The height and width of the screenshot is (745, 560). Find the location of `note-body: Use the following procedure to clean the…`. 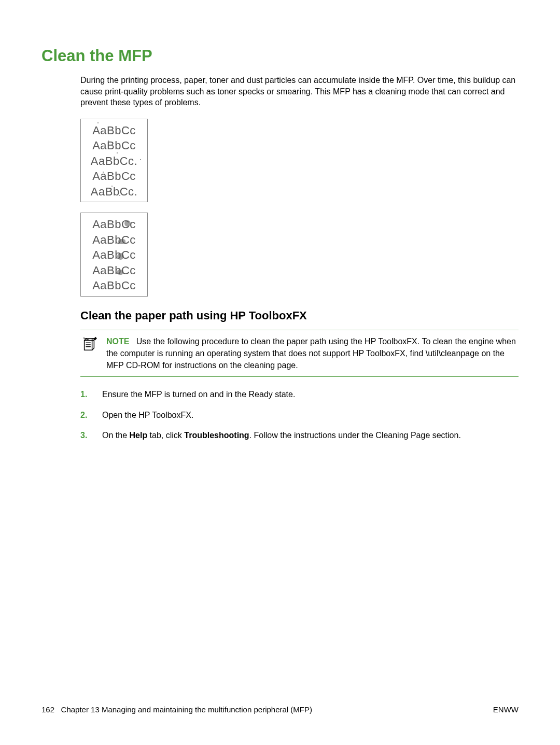

note-body: Use the following procedure to clean the… is located at coordinates (311, 354).